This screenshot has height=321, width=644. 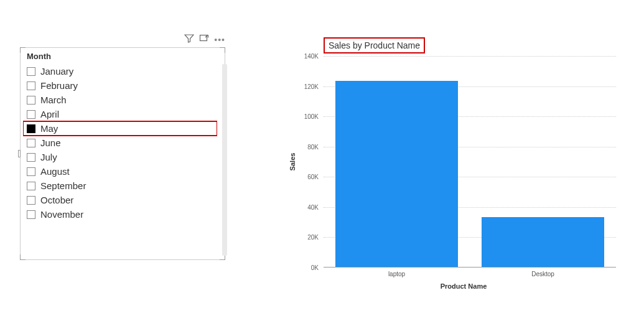 I want to click on focus-mode-icon, so click(x=204, y=40).